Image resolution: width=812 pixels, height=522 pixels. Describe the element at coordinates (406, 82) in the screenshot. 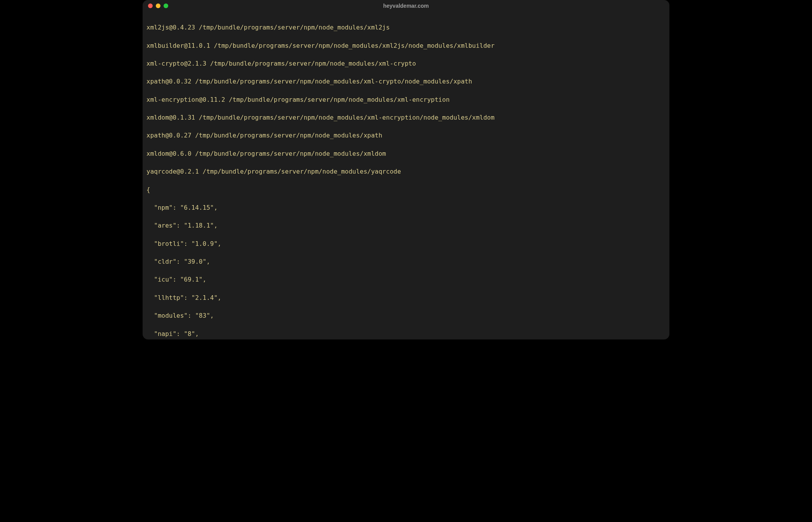

I see `output-line: xpath@0.0.32 /tmp/bundle/programs/server…` at that location.